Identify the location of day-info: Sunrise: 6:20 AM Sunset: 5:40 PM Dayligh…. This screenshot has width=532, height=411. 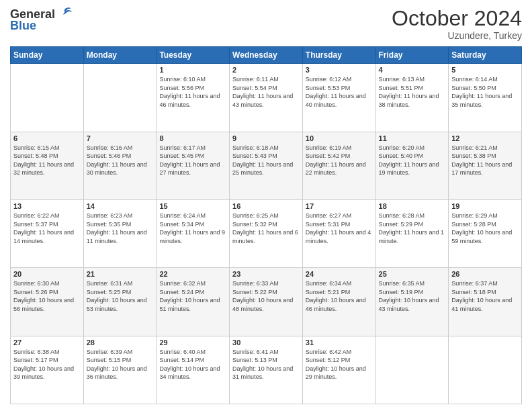
(412, 161).